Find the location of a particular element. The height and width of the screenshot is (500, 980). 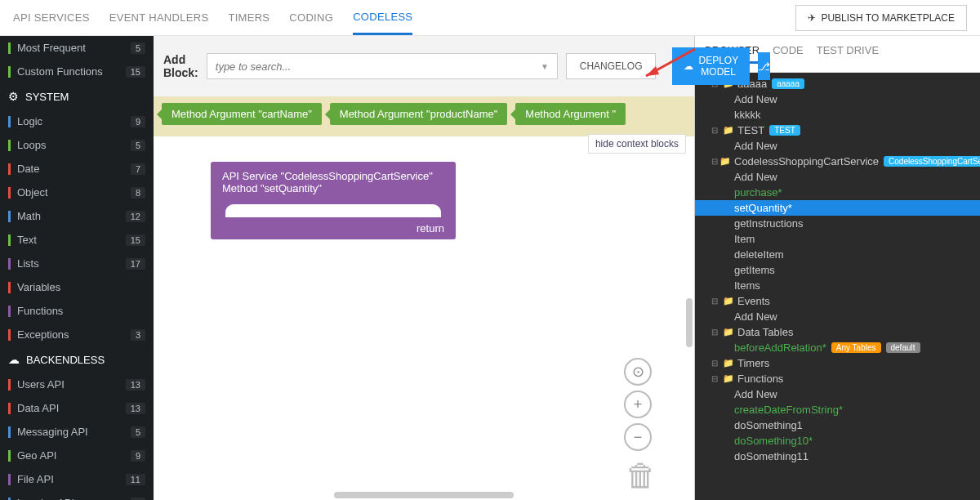

toolbar: Add Block: ▼ CHANGELOG ☁DEPLOY MODEL ⎇ is located at coordinates (424, 66).